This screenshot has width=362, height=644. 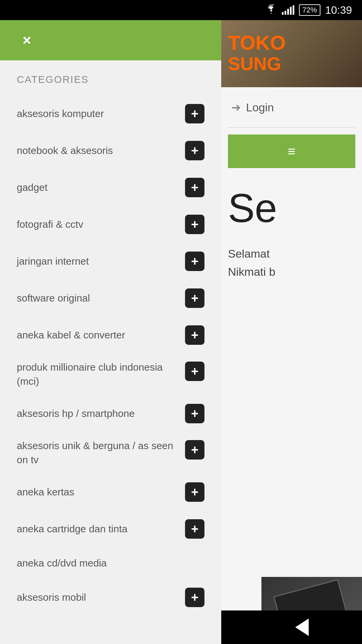 What do you see at coordinates (195, 492) in the screenshot?
I see `expand-aneka-kertas: +` at bounding box center [195, 492].